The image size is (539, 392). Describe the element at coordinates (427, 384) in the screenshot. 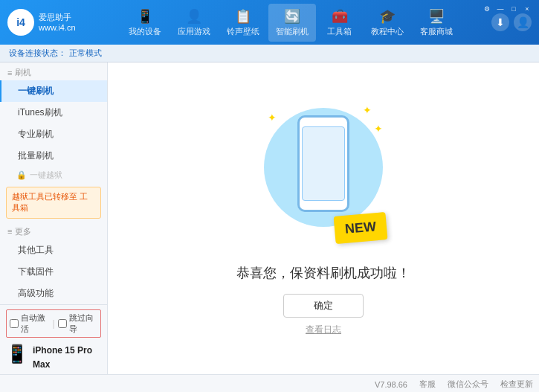

I see `footer-link-service: 客服` at that location.